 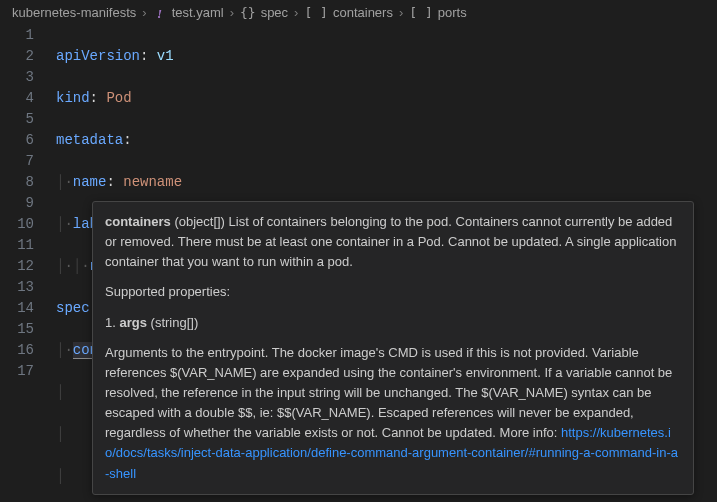 I want to click on tooltip-prop-type: (string[]), so click(x=175, y=322).